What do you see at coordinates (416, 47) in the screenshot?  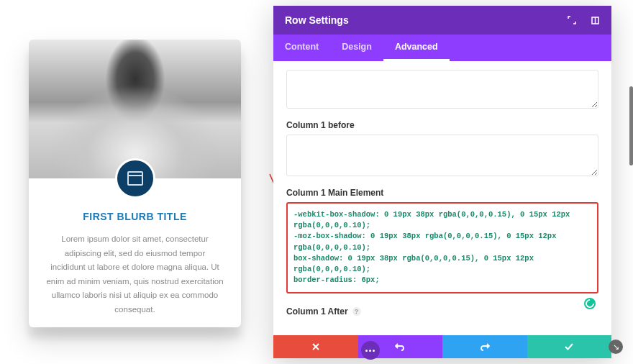 I see `tab-advanced: Advanced` at bounding box center [416, 47].